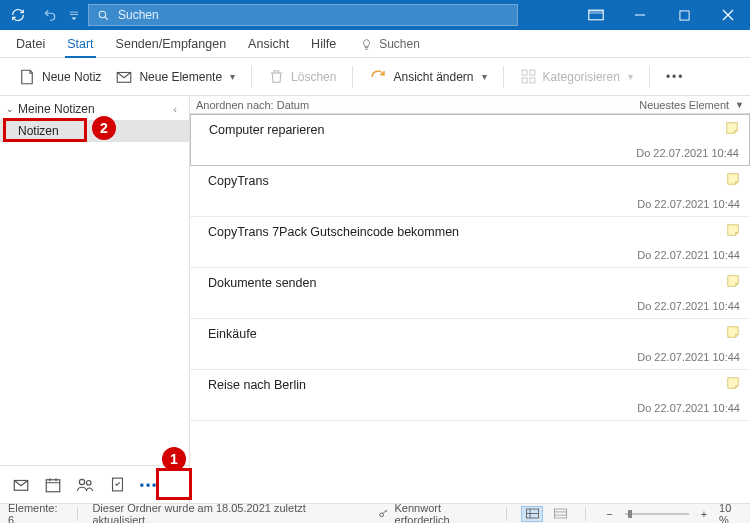 This screenshot has height=523, width=750. Describe the element at coordinates (138, 15) in the screenshot. I see `search-placeholder: Suchen` at that location.